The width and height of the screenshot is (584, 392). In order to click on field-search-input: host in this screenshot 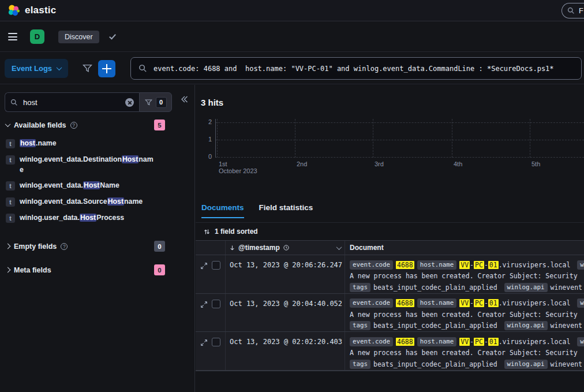, I will do `click(72, 102)`.